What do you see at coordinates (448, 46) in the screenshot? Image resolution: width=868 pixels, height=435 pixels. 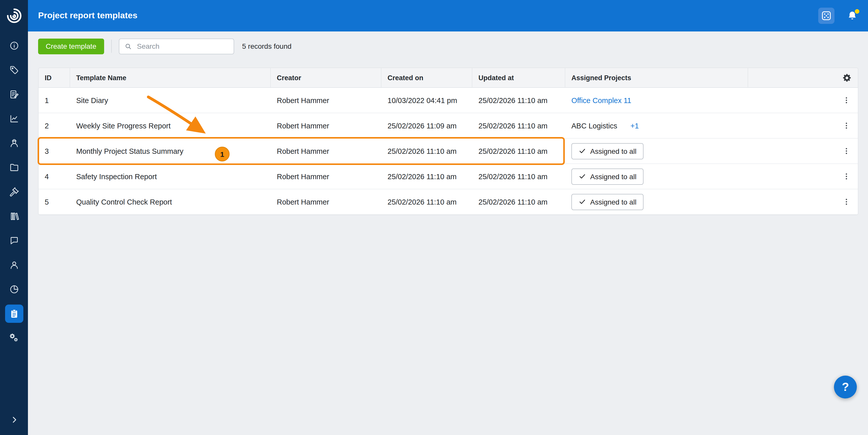 I see `toolbar: Create template 5 records found` at bounding box center [448, 46].